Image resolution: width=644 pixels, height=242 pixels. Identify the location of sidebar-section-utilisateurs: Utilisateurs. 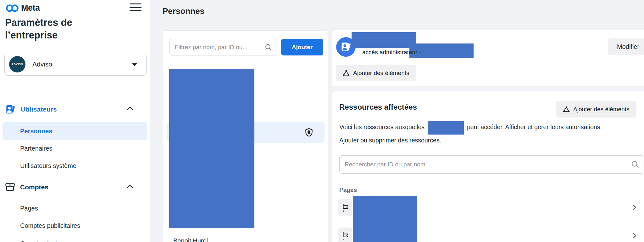
(74, 109).